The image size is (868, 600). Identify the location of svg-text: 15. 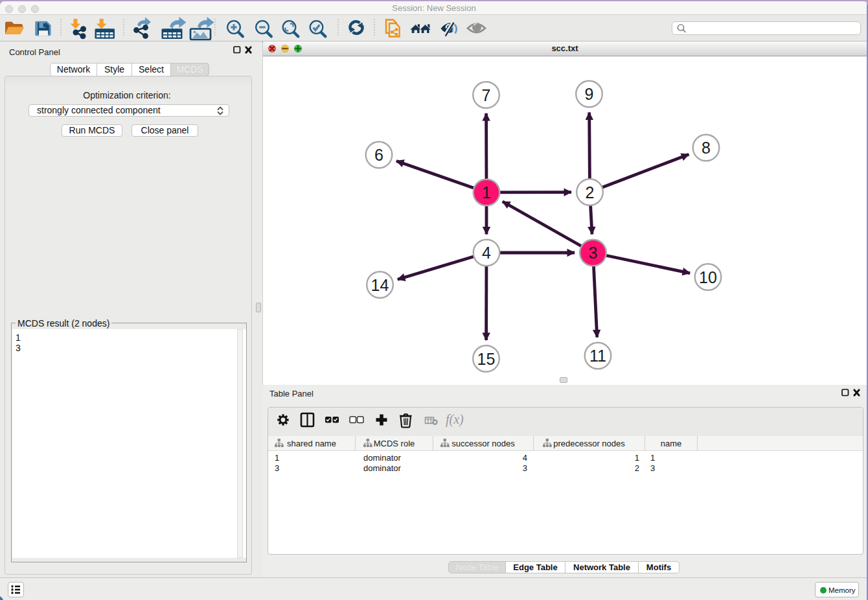
(486, 359).